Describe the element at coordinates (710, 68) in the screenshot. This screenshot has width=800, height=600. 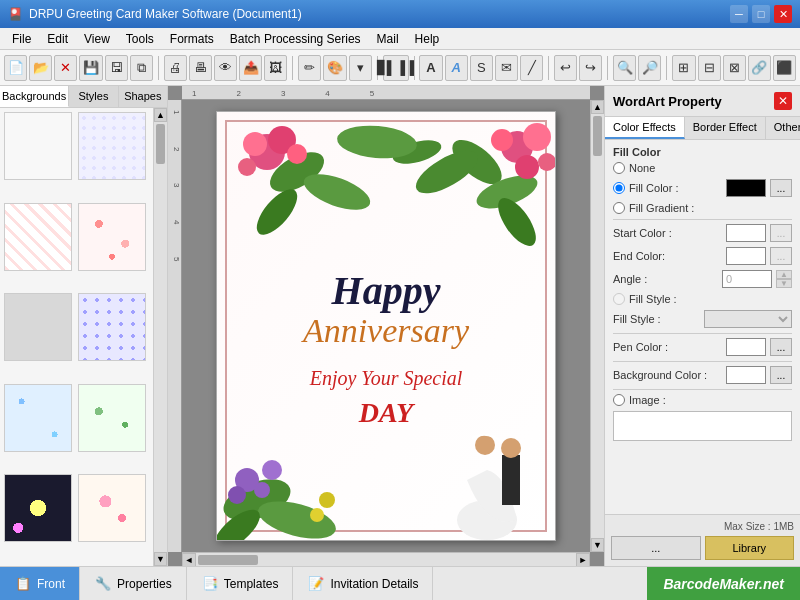
I see `extra2-button: ⊟` at that location.